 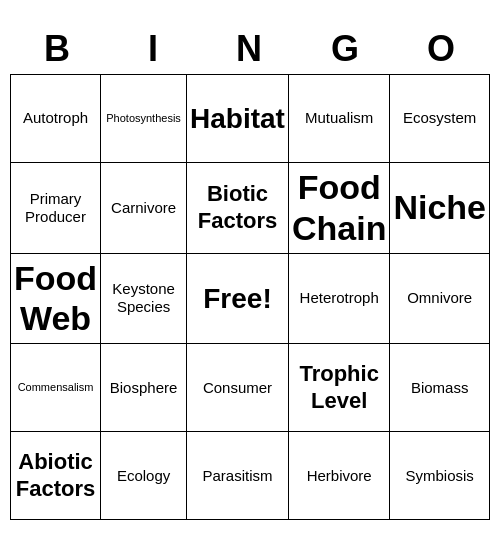 I want to click on bingo-cell-2: Habitat, so click(x=238, y=119).